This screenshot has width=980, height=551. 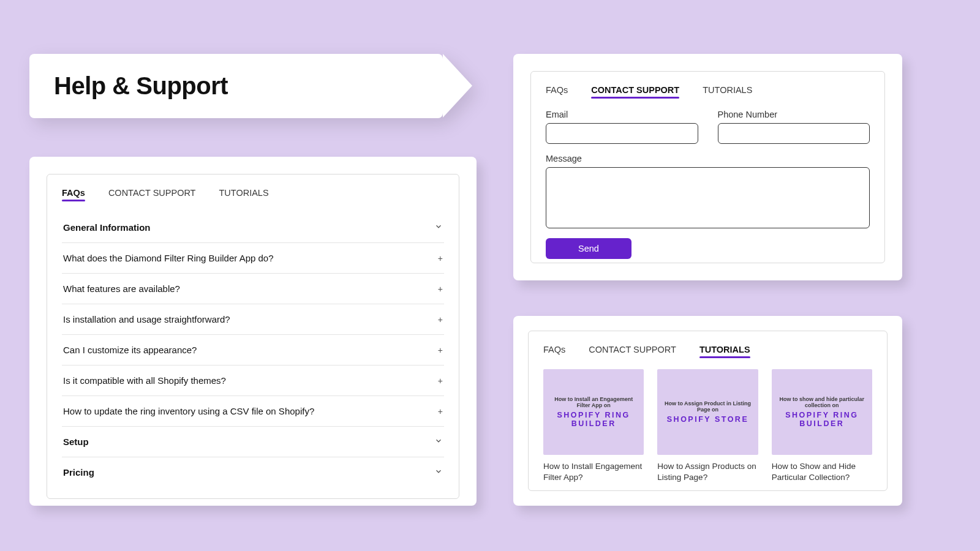 What do you see at coordinates (708, 426) in the screenshot?
I see `tutorial-grid: How to Install an Engagement Filter App …` at bounding box center [708, 426].